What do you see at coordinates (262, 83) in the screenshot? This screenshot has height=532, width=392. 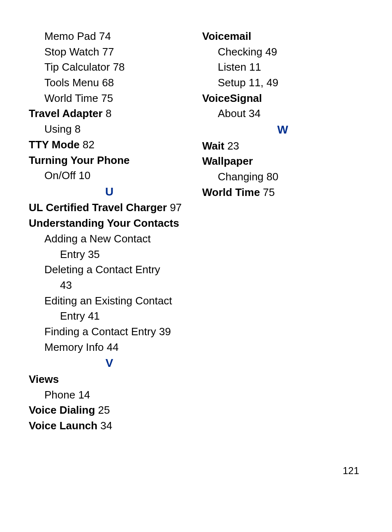 I see `index-page-ref: 11, 49` at bounding box center [262, 83].